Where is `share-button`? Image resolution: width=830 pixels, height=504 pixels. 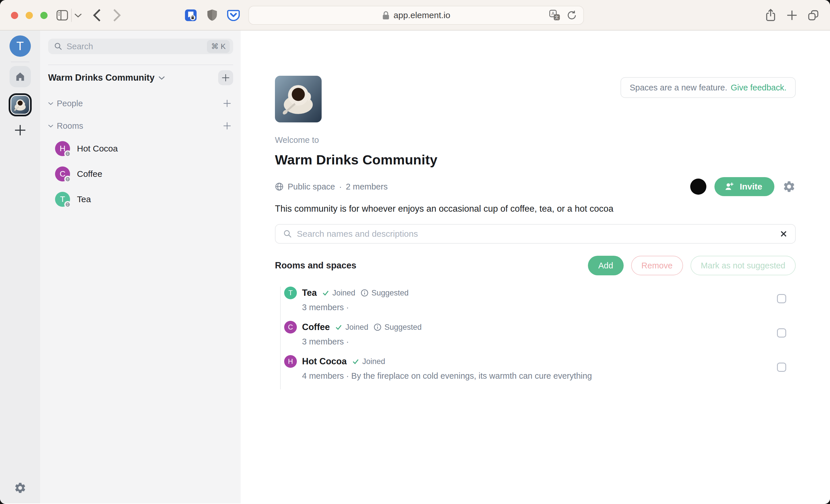
share-button is located at coordinates (771, 15).